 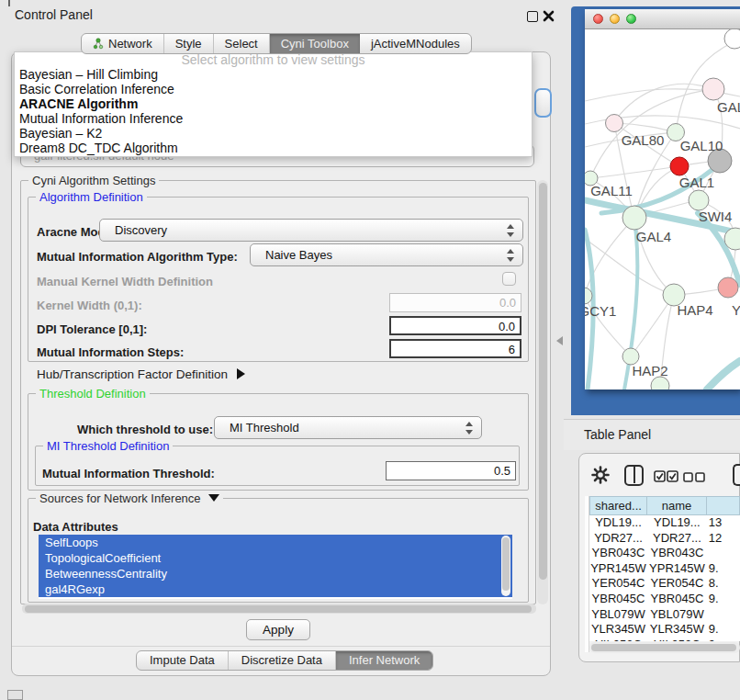 I want to click on control-panel-tabbar: Network Style Select Cyni Toolbox jActiv…, so click(x=276, y=44).